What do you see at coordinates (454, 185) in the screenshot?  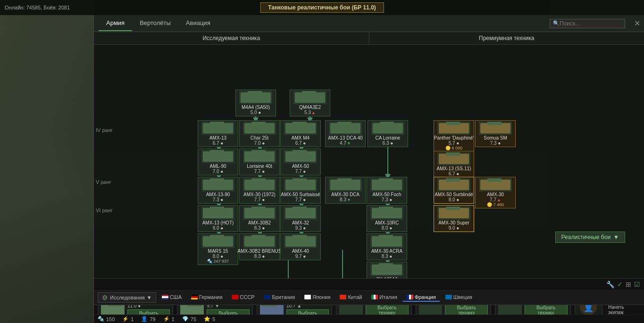 I see `tank-silhouette-amx50surblinde` at bounding box center [454, 185].